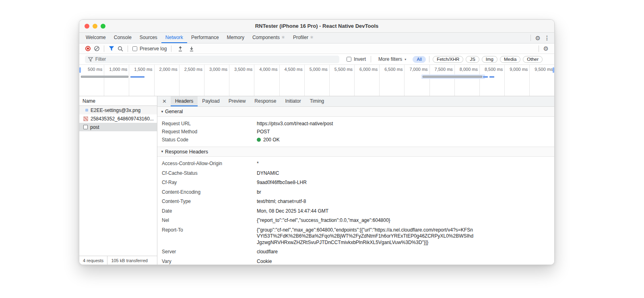  I want to click on timeline-label: 8,000 ms, so click(469, 69).